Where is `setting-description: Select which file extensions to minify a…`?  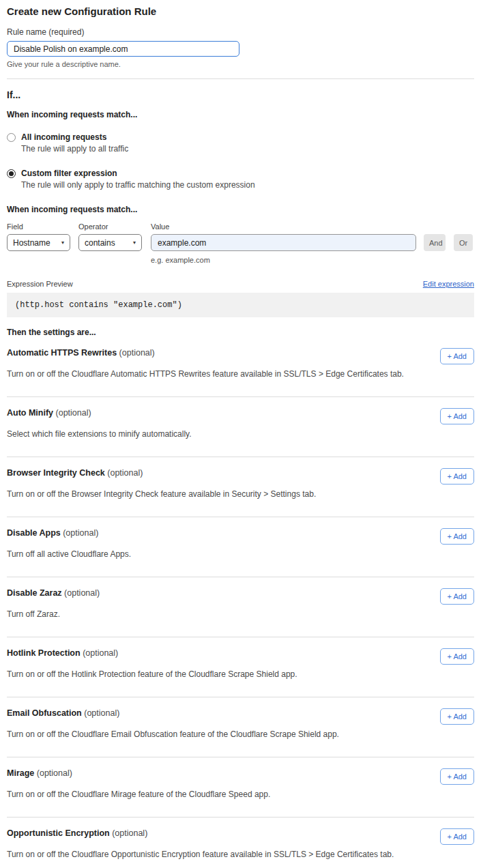
setting-description: Select which file extensions to minify a… is located at coordinates (240, 434).